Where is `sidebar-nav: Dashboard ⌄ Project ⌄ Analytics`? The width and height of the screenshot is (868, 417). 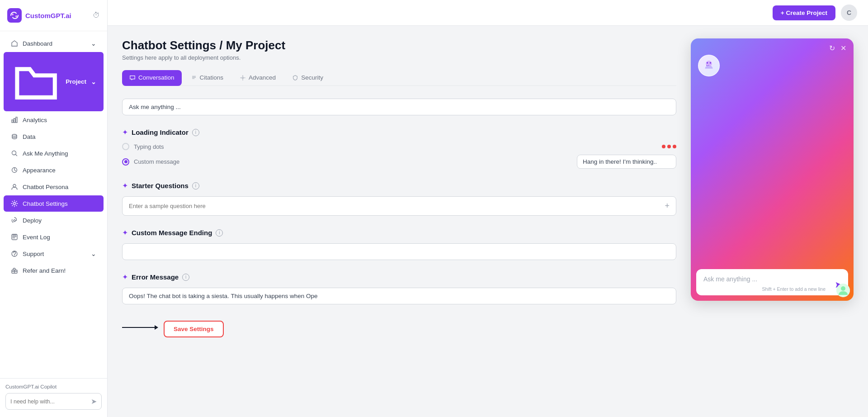
sidebar-nav: Dashboard ⌄ Project ⌄ Analytics is located at coordinates (53, 204).